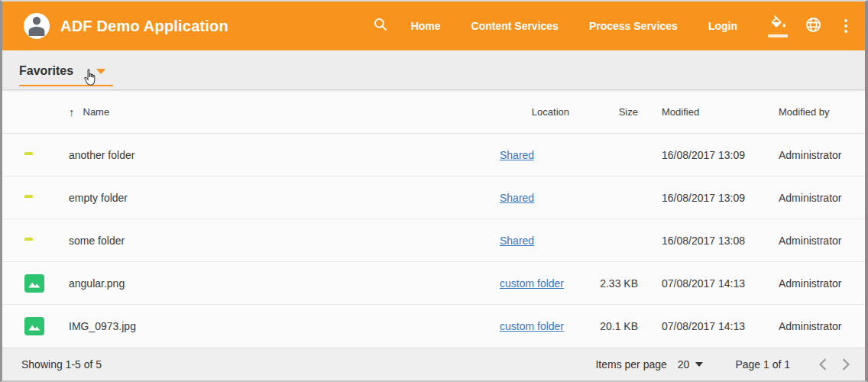 The height and width of the screenshot is (382, 868). What do you see at coordinates (846, 26) in the screenshot?
I see `more-vertical-icon` at bounding box center [846, 26].